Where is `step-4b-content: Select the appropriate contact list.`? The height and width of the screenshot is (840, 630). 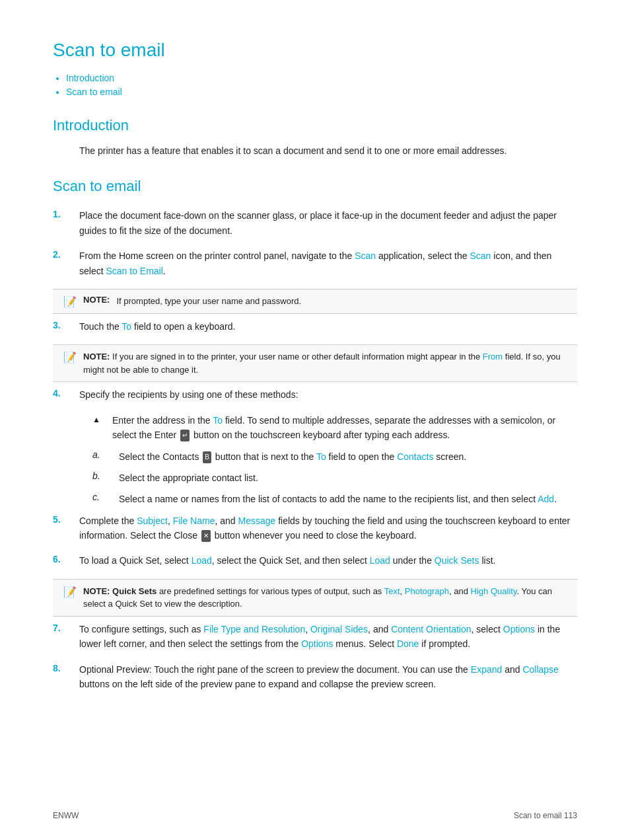
step-4b-content: Select the appropriate contact list. is located at coordinates (348, 478).